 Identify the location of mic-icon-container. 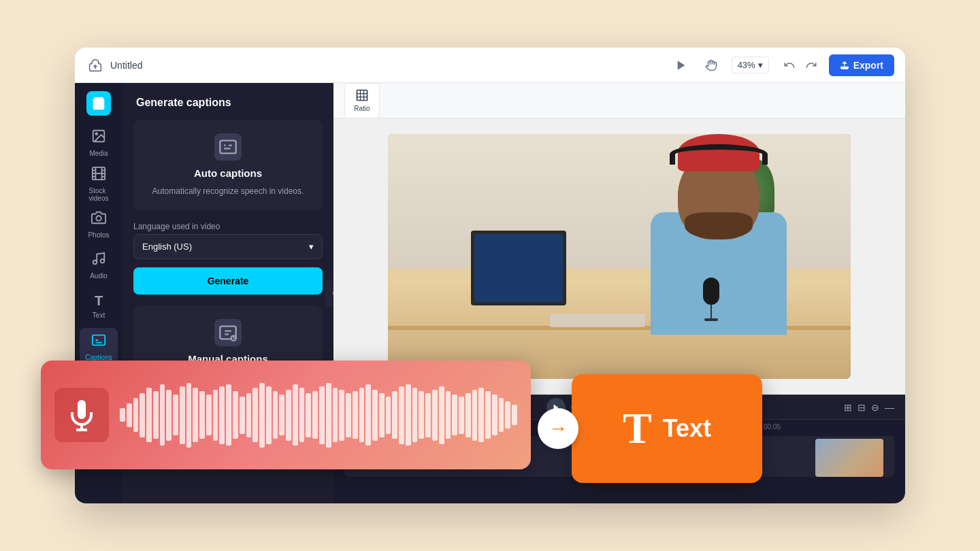
(82, 415).